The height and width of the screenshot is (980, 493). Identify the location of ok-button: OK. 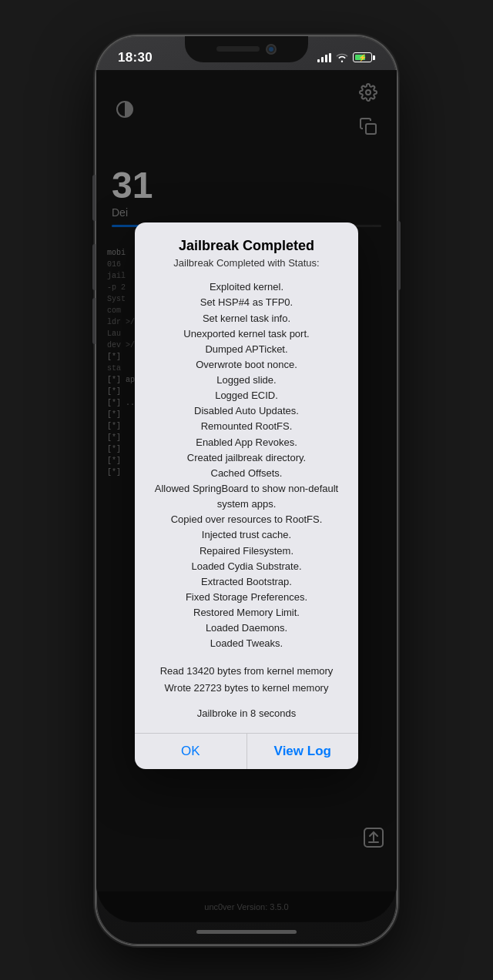
(191, 751).